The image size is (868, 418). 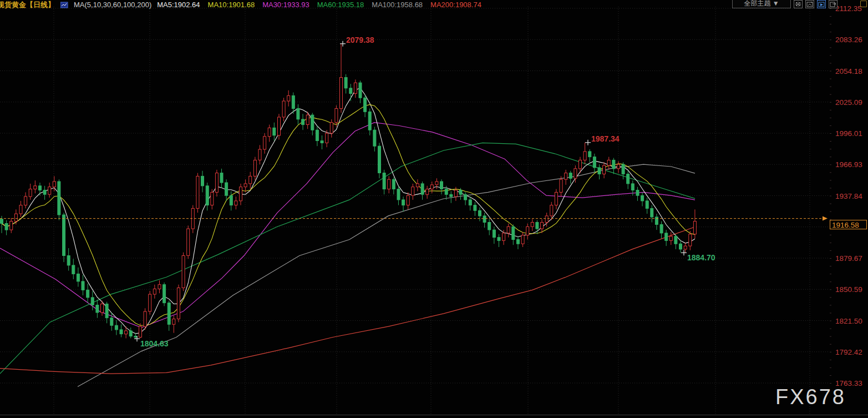 I want to click on screenshot-icon, so click(x=833, y=4).